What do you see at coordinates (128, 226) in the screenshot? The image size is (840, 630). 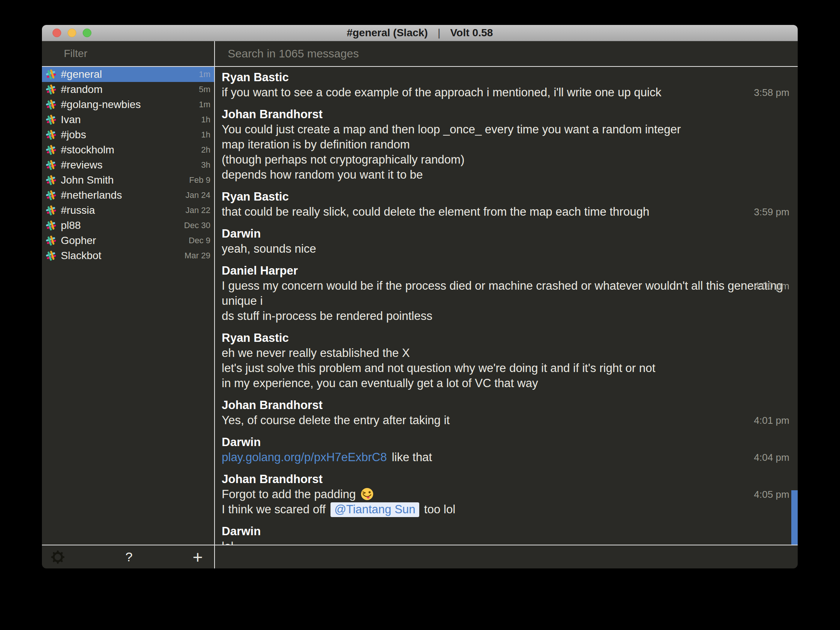 I see `channel-row: pl88Dec 30` at bounding box center [128, 226].